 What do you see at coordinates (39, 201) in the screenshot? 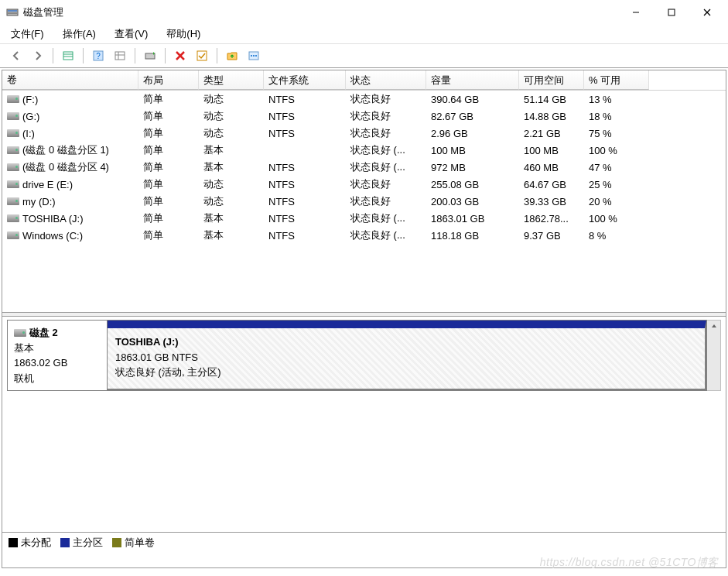
I see `volume-name: my (D:)` at bounding box center [39, 201].